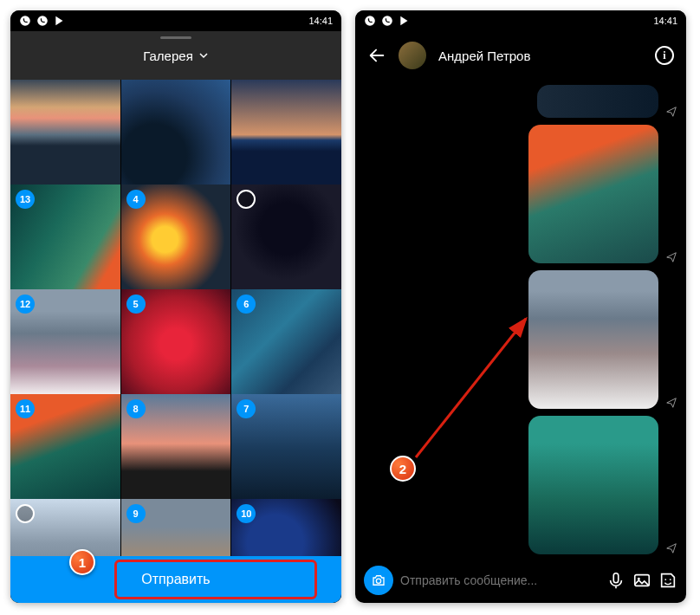  I want to click on gallery-dropdown: Галерея, so click(176, 55).